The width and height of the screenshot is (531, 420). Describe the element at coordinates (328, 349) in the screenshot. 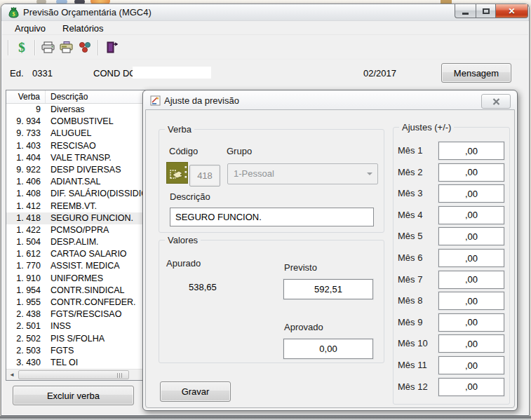

I see `aprovado-input` at that location.